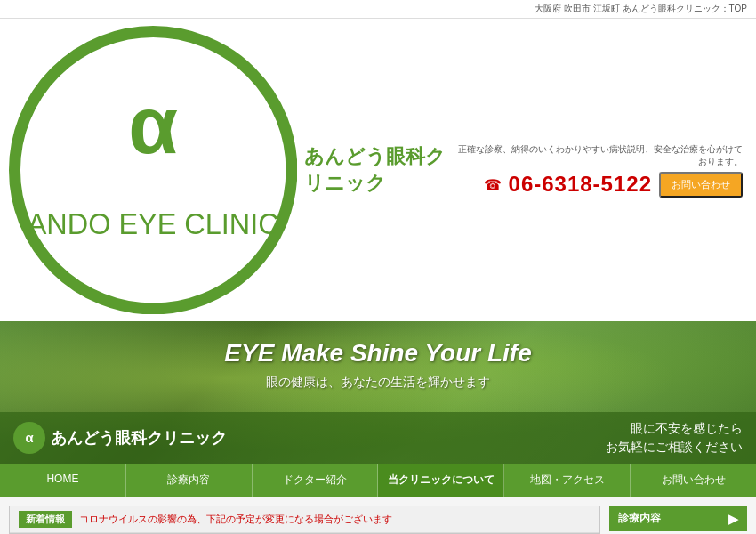  Describe the element at coordinates (63, 481) in the screenshot. I see `nav-home: HOME` at that location.